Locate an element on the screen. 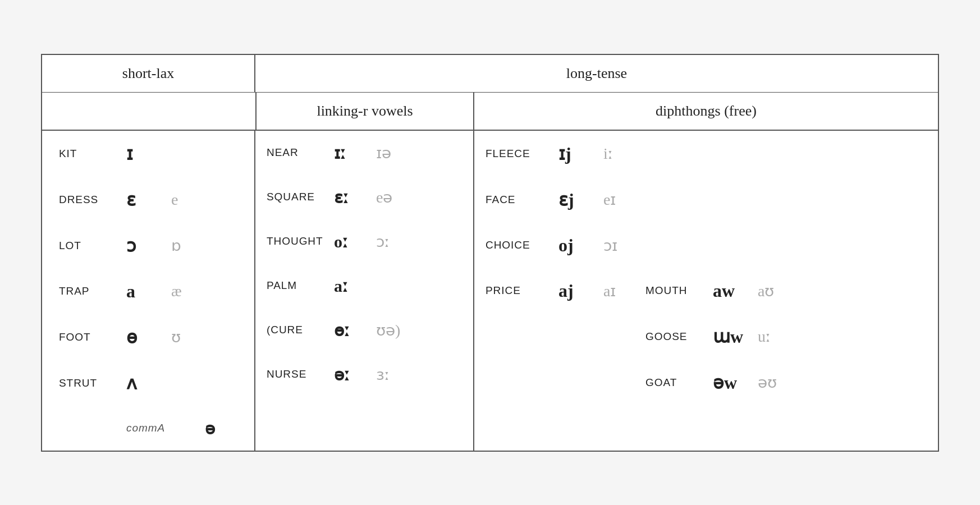 The height and width of the screenshot is (505, 980). ipa-near-long: ɪː is located at coordinates (349, 153).